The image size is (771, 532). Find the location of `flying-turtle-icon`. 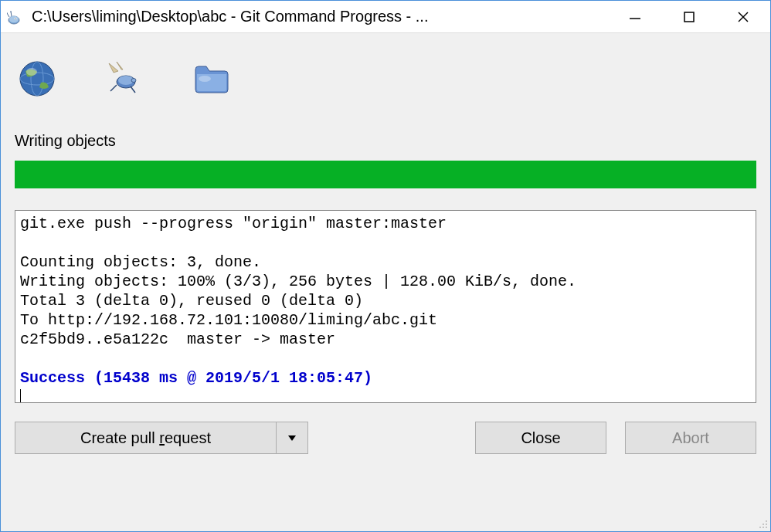

flying-turtle-icon is located at coordinates (124, 80).